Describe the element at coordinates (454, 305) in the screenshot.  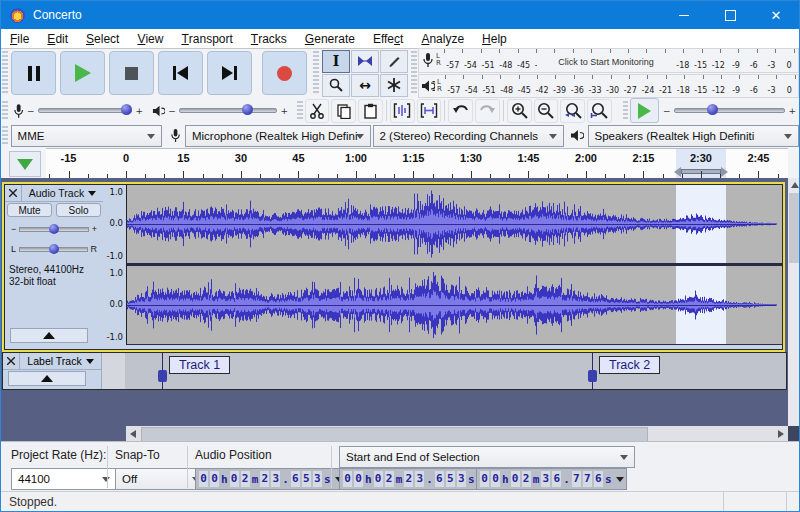
I see `waveform-channel-right` at that location.